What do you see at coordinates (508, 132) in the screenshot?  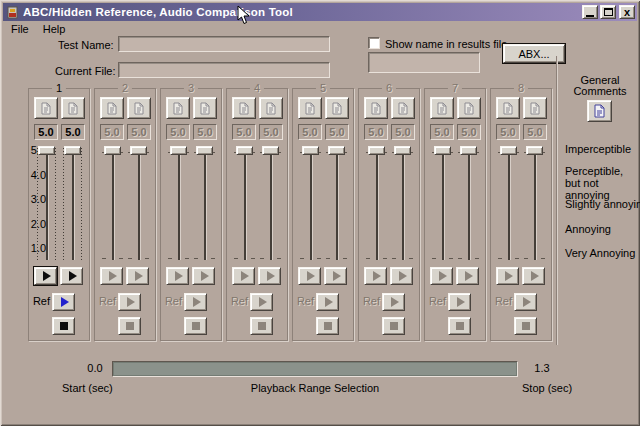 I see `rating-value-a: 5.0` at bounding box center [508, 132].